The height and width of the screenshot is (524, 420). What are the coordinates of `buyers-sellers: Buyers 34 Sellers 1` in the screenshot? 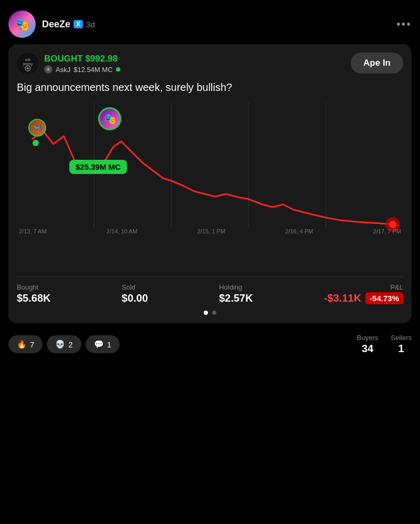 It's located at (384, 344).